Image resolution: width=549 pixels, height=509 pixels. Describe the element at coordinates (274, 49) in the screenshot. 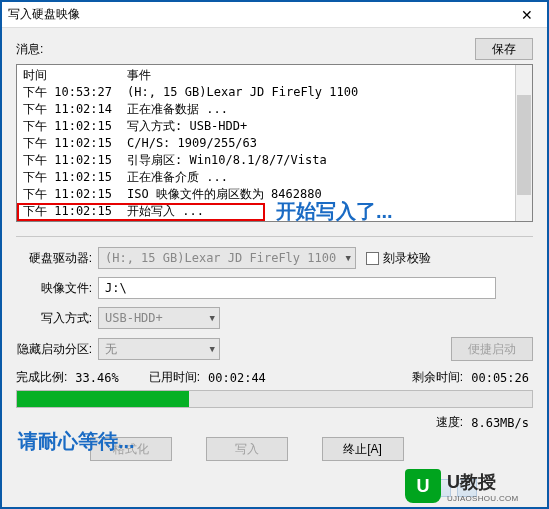

I see `message-row: 消息: 保存` at that location.